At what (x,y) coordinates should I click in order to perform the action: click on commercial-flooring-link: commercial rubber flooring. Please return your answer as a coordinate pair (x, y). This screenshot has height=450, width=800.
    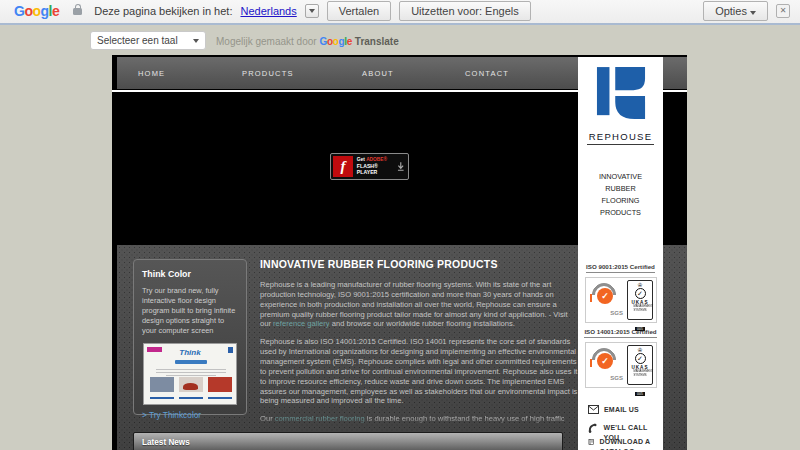
    Looking at the image, I should click on (320, 418).